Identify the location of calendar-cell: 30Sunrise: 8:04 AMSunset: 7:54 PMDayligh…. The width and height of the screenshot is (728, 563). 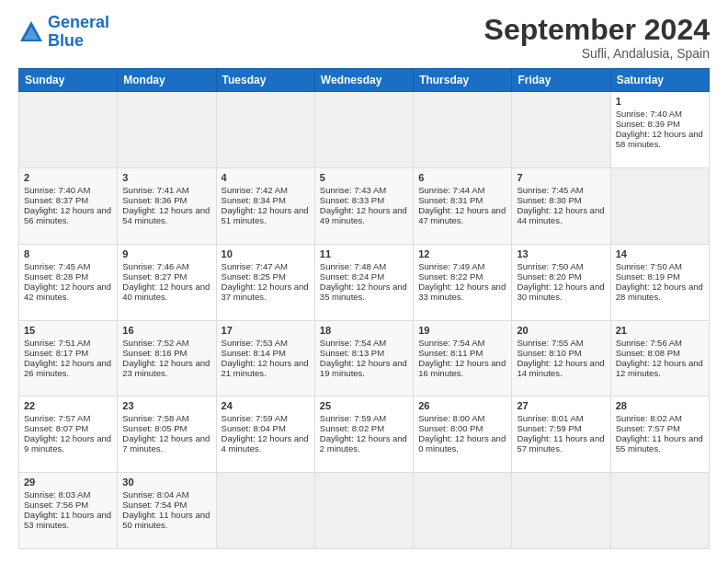
(167, 511).